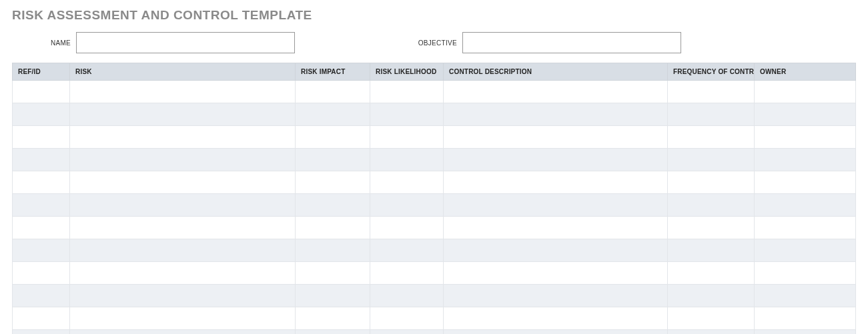 The width and height of the screenshot is (868, 334). I want to click on table-header-row: REF/ID RISK RISK IMPACT RISK LIKELIHOOD …, so click(434, 72).